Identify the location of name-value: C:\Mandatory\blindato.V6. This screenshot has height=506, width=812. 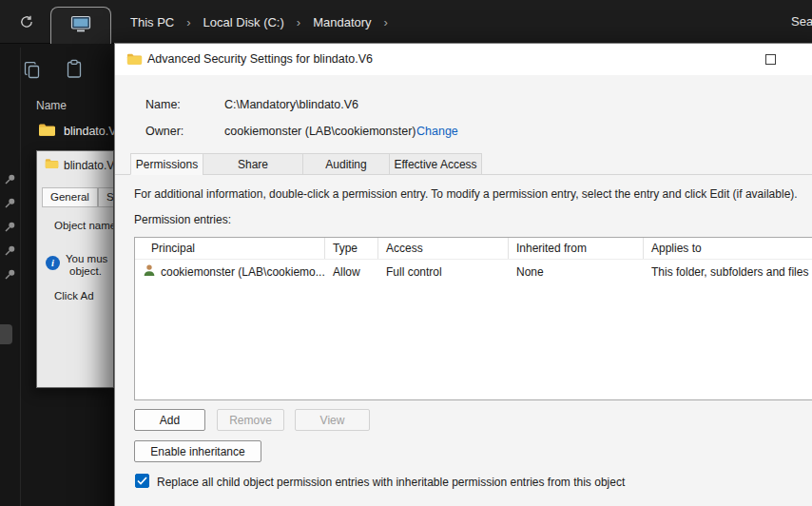
(291, 105).